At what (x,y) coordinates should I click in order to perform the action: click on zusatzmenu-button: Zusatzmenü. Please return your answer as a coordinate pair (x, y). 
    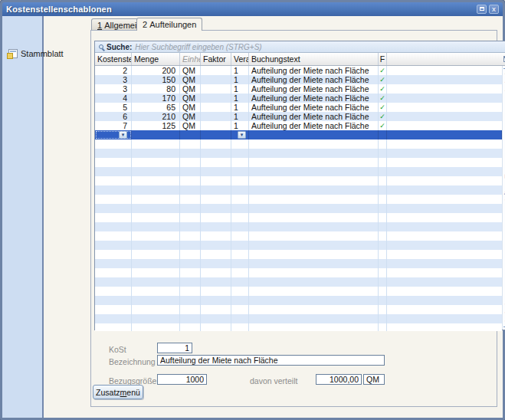
    Looking at the image, I should click on (118, 392).